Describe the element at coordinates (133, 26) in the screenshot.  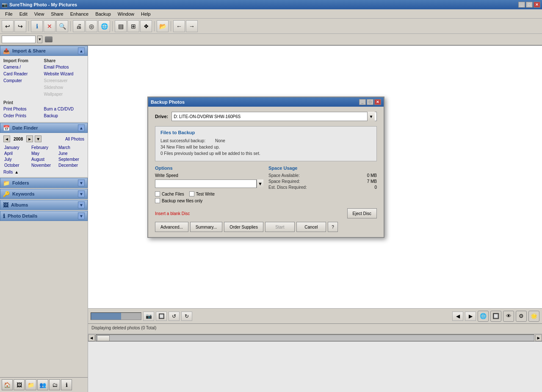
I see `view2-button: ⊞` at that location.